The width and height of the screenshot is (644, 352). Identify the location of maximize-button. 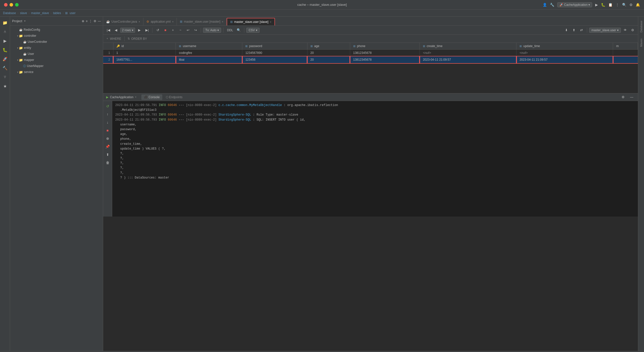
(17, 5).